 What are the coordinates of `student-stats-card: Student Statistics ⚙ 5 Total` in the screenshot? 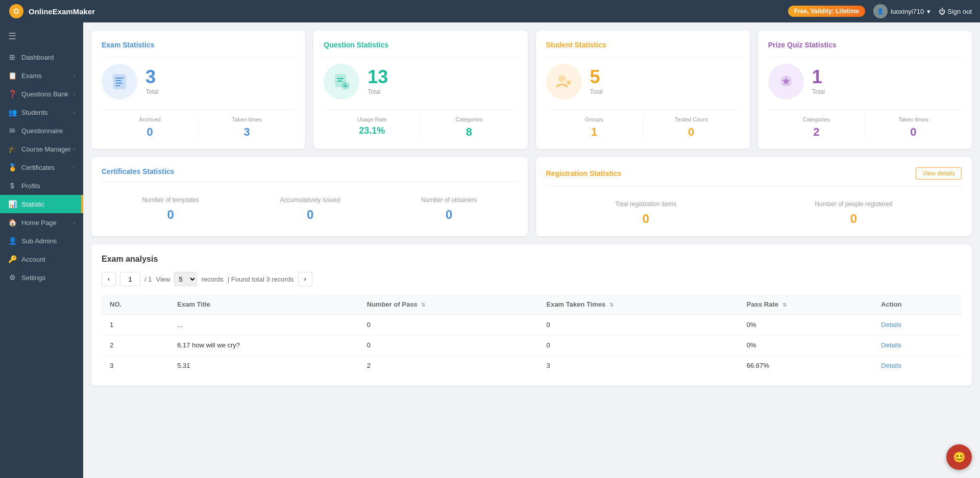 It's located at (643, 90).